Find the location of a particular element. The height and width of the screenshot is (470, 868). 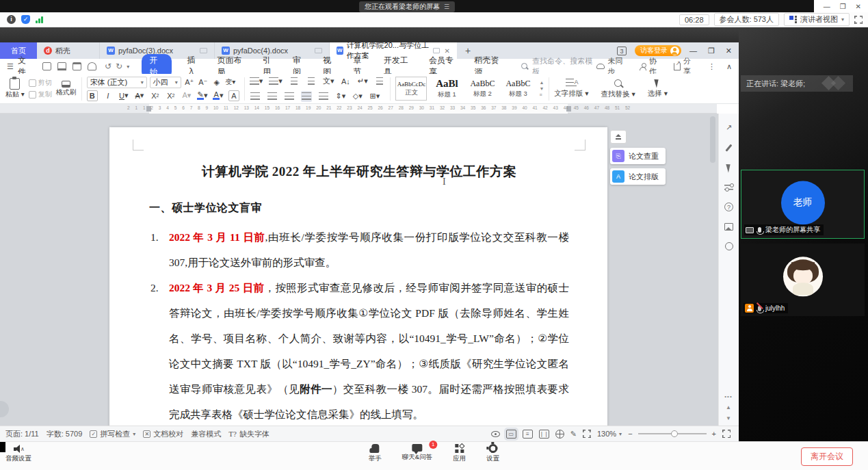

scrollbar-thumb is located at coordinates (713, 140).